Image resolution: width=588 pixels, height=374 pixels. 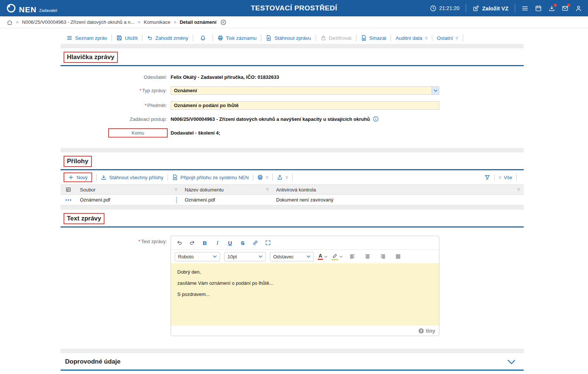 I want to click on toolbar-auditni-data-button: Auditní data▽, so click(x=411, y=38).